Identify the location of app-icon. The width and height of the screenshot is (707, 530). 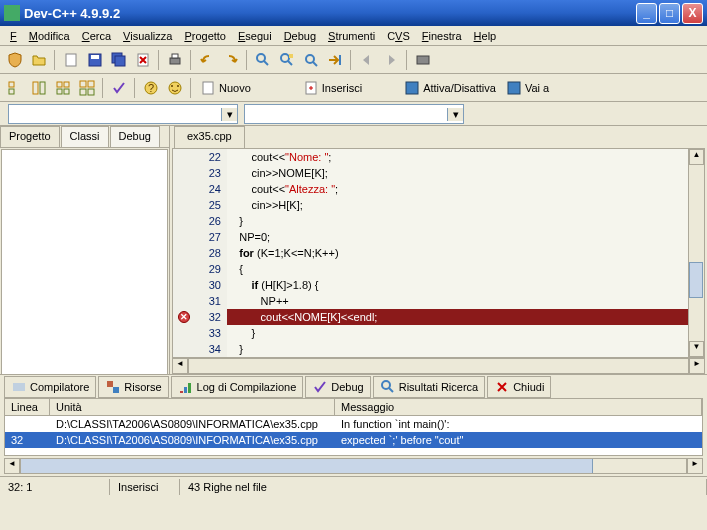
(12, 13).